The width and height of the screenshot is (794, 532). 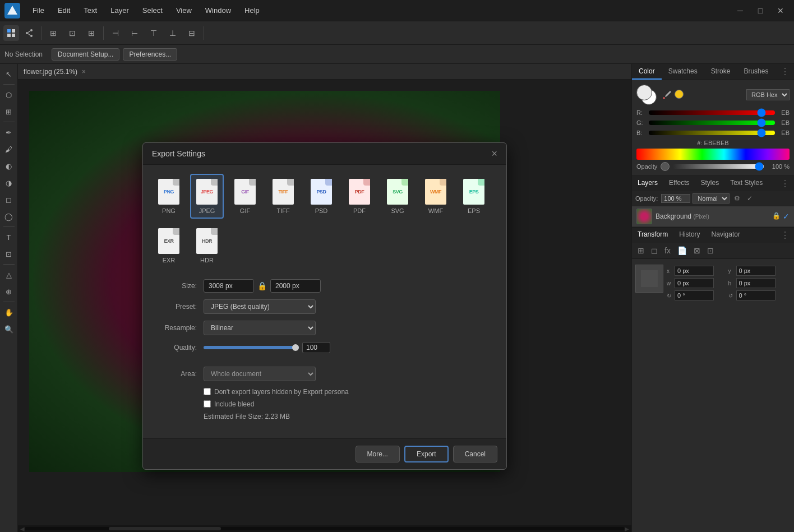 I want to click on menu-edit: Edit, so click(x=64, y=10).